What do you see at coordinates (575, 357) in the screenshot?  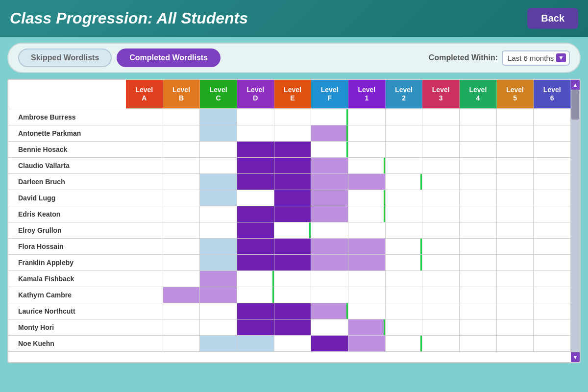 I see `scroll-down-arrow: ▼` at bounding box center [575, 357].